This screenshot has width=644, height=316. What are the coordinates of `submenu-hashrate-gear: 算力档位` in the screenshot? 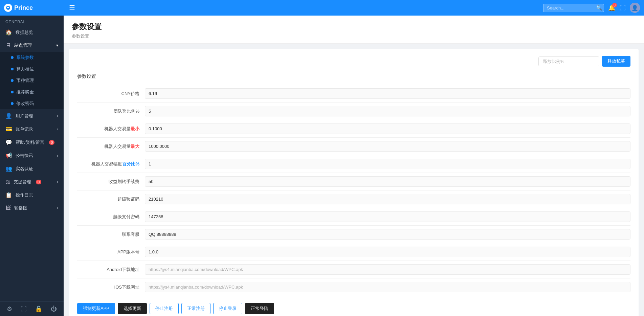 It's located at (32, 69).